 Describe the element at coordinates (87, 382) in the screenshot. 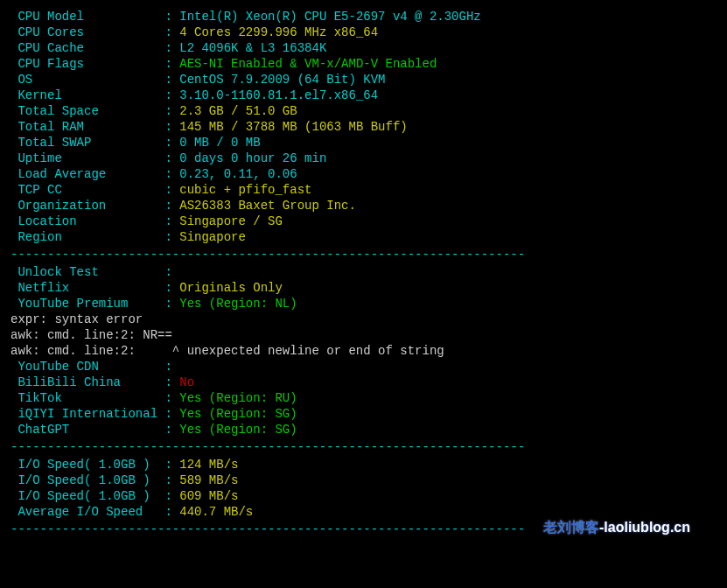

I see `unlock_bottom-label: BiliBili China` at that location.